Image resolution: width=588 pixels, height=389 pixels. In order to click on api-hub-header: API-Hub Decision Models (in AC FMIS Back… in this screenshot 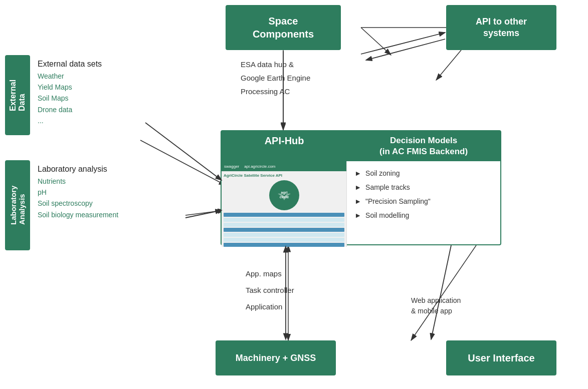, I will do `click(361, 146)`.